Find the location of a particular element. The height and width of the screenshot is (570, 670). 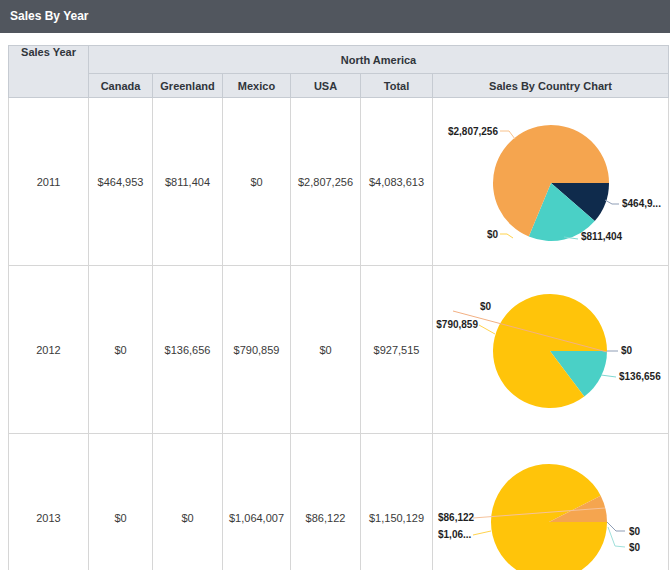

pie-label-greenland: $136,656 is located at coordinates (640, 376).